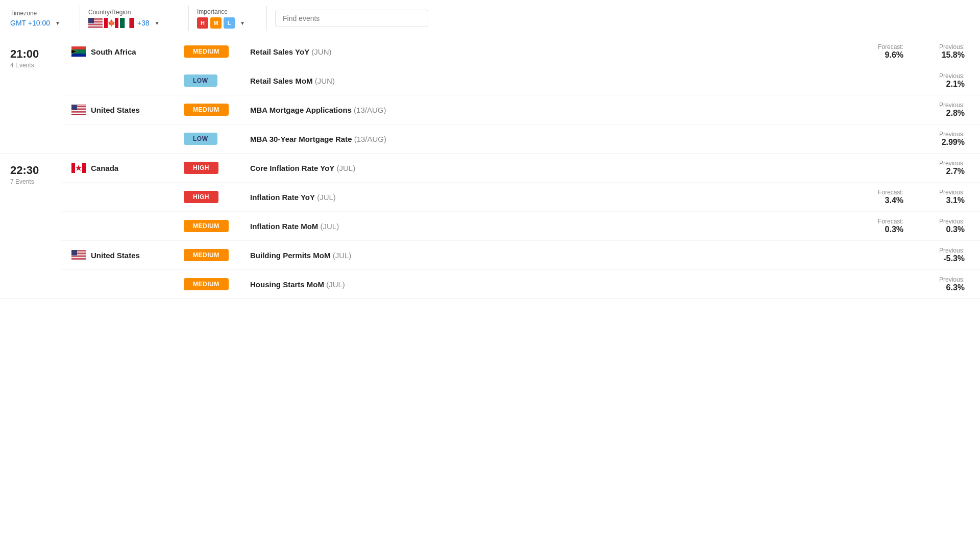 The width and height of the screenshot is (980, 551). I want to click on event-name-column: Housing Starts MoM (JUL), so click(544, 285).